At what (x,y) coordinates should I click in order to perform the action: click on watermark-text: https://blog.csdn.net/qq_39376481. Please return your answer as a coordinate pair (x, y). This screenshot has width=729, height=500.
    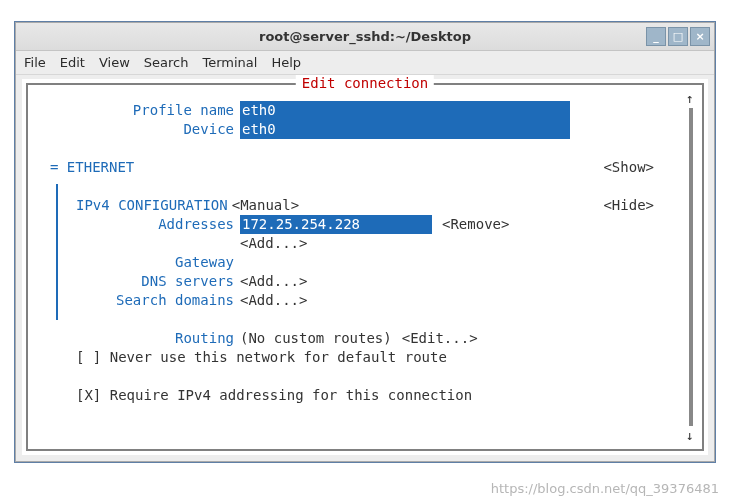
    Looking at the image, I should click on (605, 488).